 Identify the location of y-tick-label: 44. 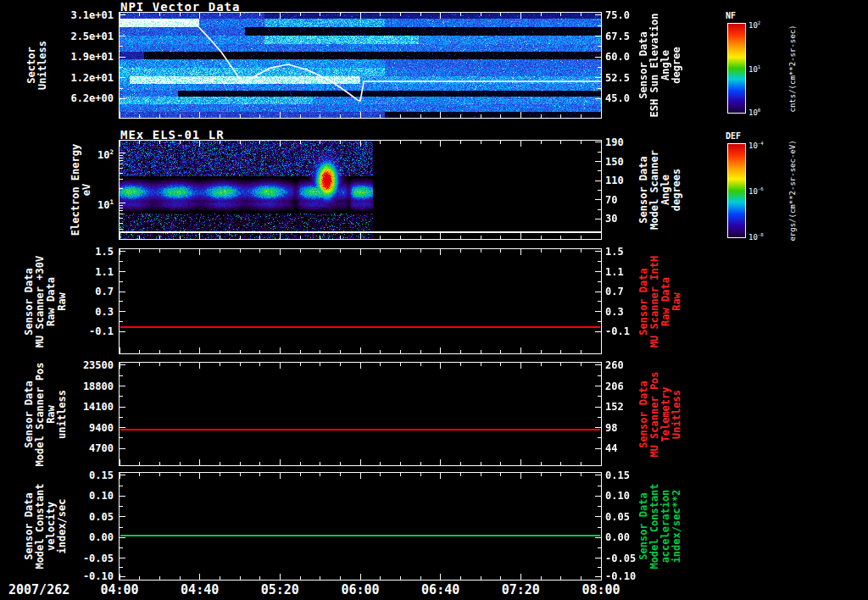
(611, 448).